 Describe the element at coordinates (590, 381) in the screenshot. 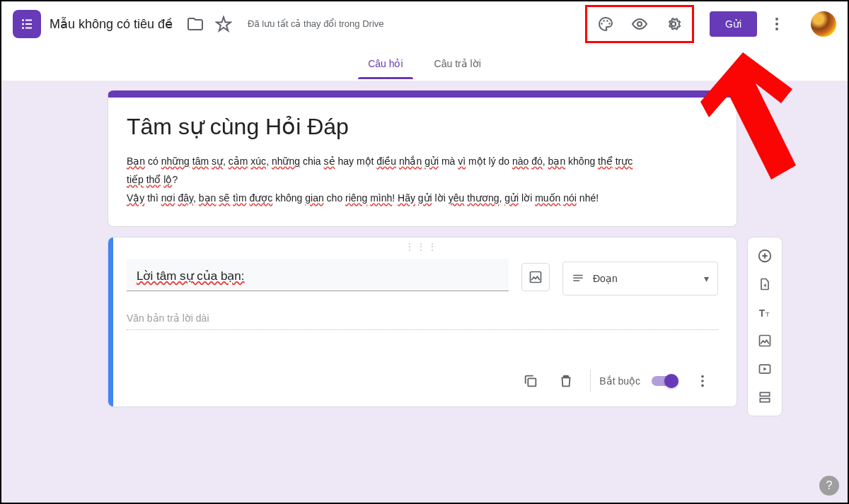

I see `divider` at that location.